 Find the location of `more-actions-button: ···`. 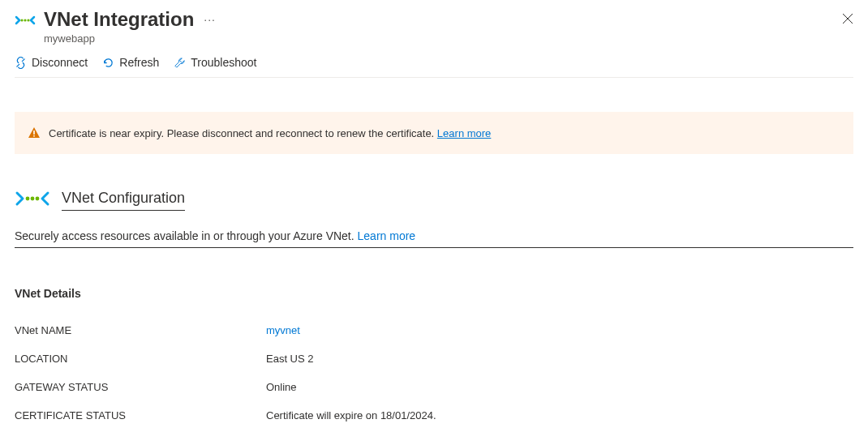

more-actions-button: ··· is located at coordinates (209, 19).